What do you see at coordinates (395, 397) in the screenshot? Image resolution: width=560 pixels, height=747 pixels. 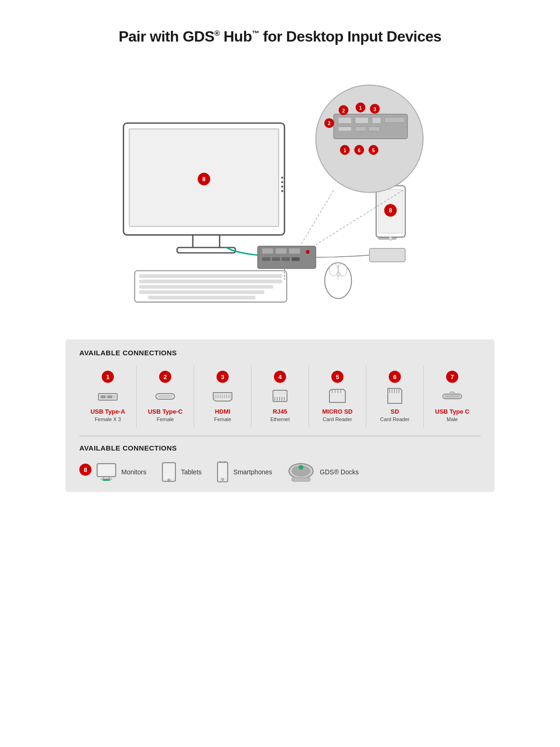 I see `connection-sd: 6 SD Card Reader` at bounding box center [395, 397].